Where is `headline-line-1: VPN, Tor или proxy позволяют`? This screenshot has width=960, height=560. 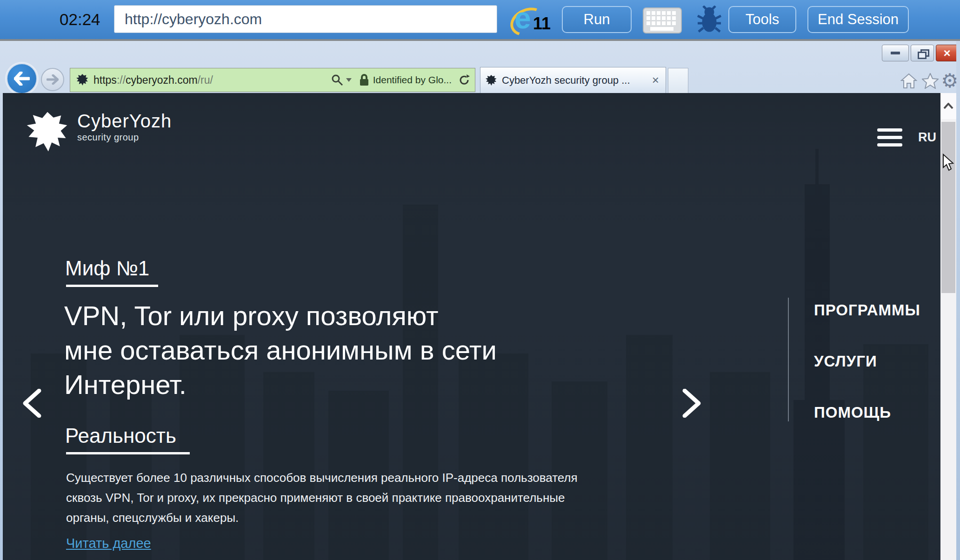 headline-line-1: VPN, Tor или proxy позволяют is located at coordinates (280, 316).